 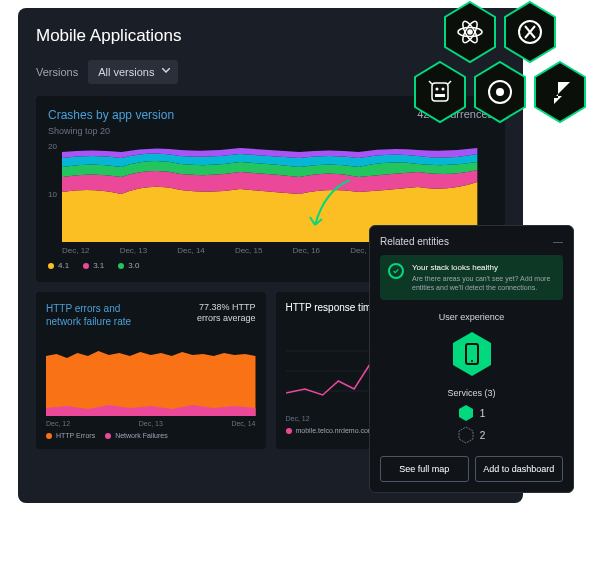 I want to click on http-percent: 77.38% HTTP, so click(x=226, y=308).